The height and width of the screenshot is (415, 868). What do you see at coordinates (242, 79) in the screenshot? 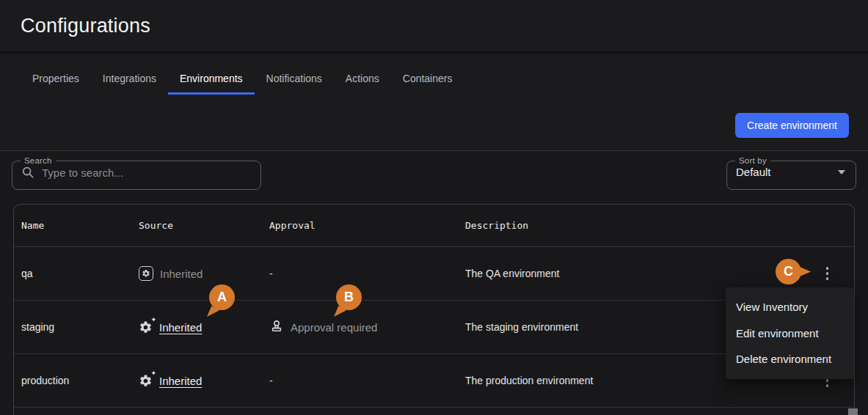
I see `tab-bar: Properties Integrations Environments Not…` at bounding box center [242, 79].